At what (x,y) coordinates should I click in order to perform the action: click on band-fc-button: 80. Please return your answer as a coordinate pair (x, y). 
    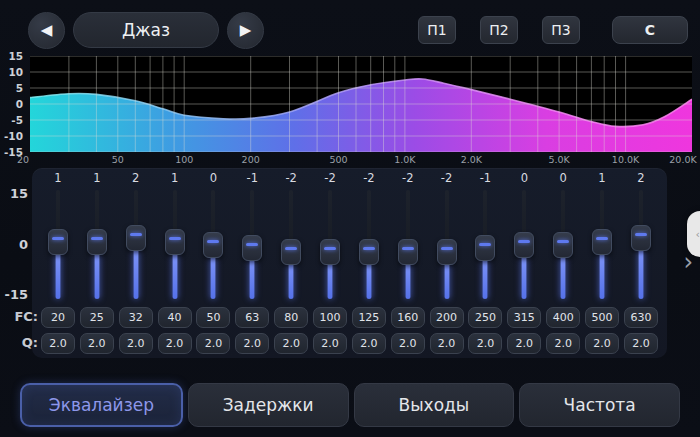
    Looking at the image, I should click on (291, 318).